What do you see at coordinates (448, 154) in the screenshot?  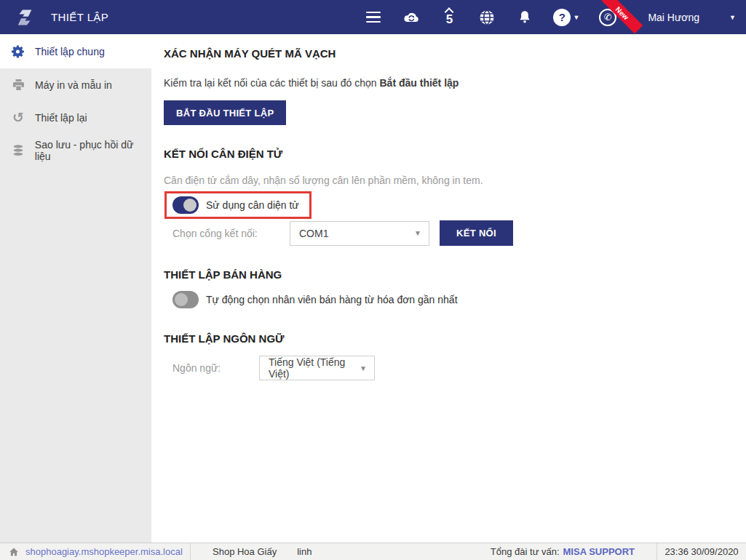 I see `scale-section-title: KẾT NỐI CÂN ĐIỆN TỬ` at bounding box center [448, 154].